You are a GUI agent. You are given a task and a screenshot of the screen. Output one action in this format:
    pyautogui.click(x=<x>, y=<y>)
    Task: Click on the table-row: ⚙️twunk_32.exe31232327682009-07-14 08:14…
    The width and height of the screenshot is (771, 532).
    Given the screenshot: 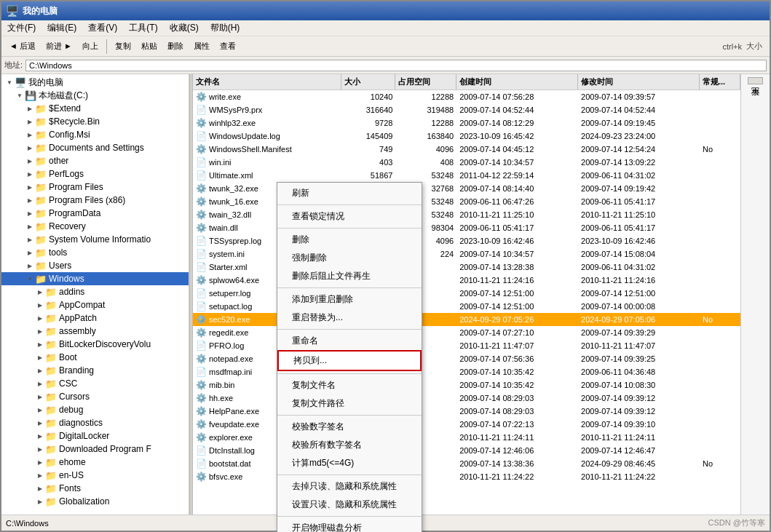 What is the action you would take?
    pyautogui.click(x=467, y=188)
    